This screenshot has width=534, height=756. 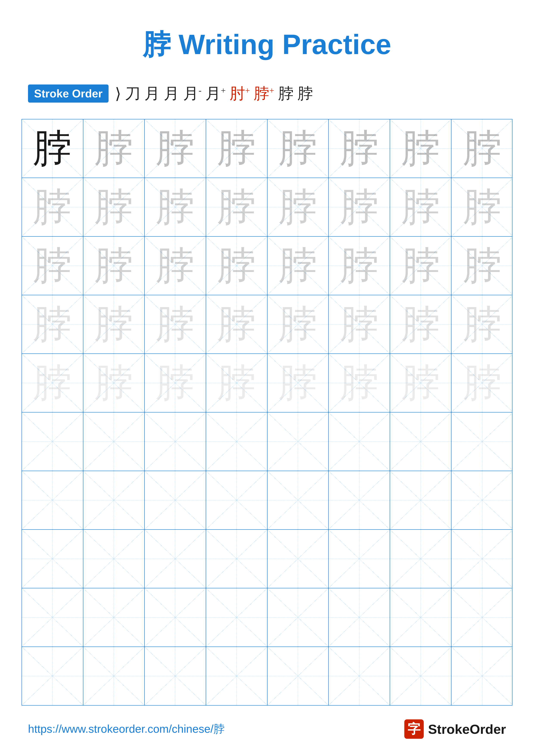 I want to click on grid-cell-3-1: 脖, so click(x=53, y=266).